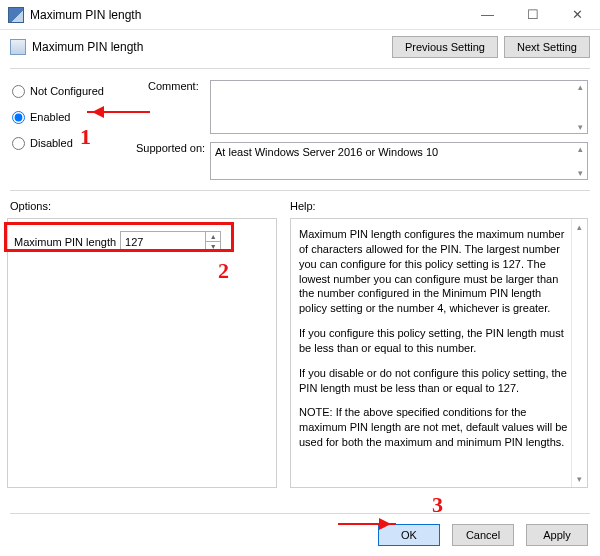  What do you see at coordinates (488, 14) in the screenshot?
I see `minimize-button: —` at bounding box center [488, 14].